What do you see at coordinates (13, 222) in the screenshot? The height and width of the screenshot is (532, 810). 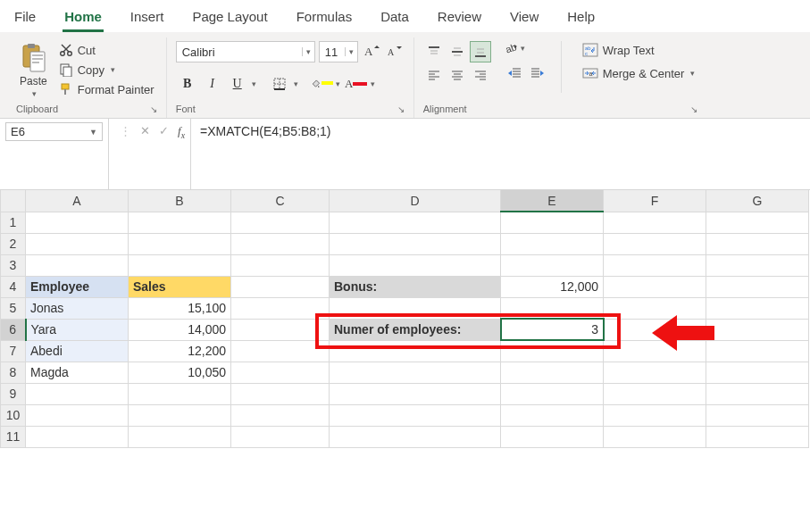 I see `row-header: 1` at bounding box center [13, 222].